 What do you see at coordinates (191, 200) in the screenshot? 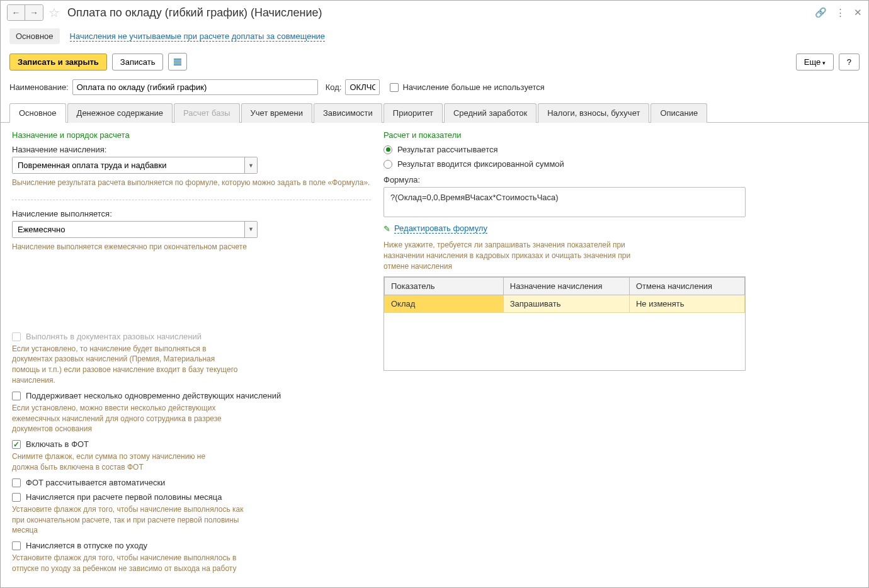
I see `divider` at bounding box center [191, 200].